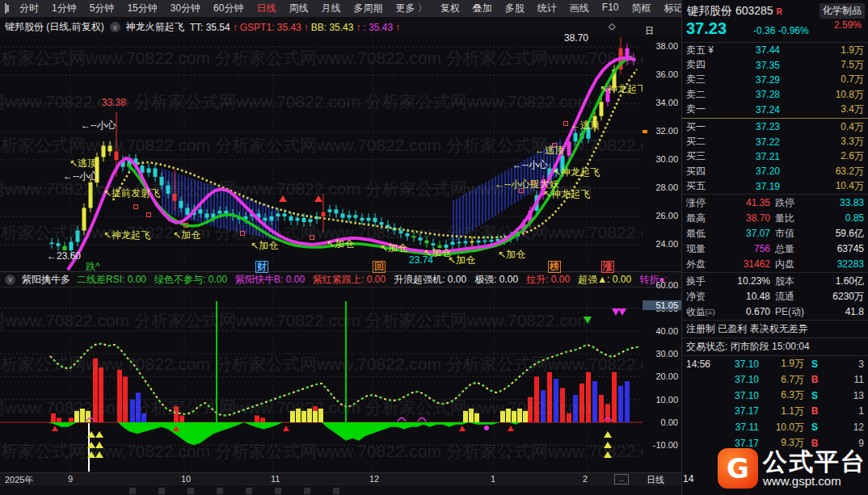 The image size is (868, 495). I want to click on stat-row: 最低37.07市值59.6亿, so click(775, 234).